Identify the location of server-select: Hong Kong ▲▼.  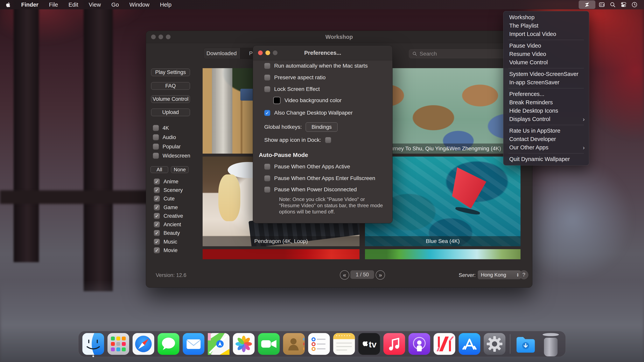
(500, 275).